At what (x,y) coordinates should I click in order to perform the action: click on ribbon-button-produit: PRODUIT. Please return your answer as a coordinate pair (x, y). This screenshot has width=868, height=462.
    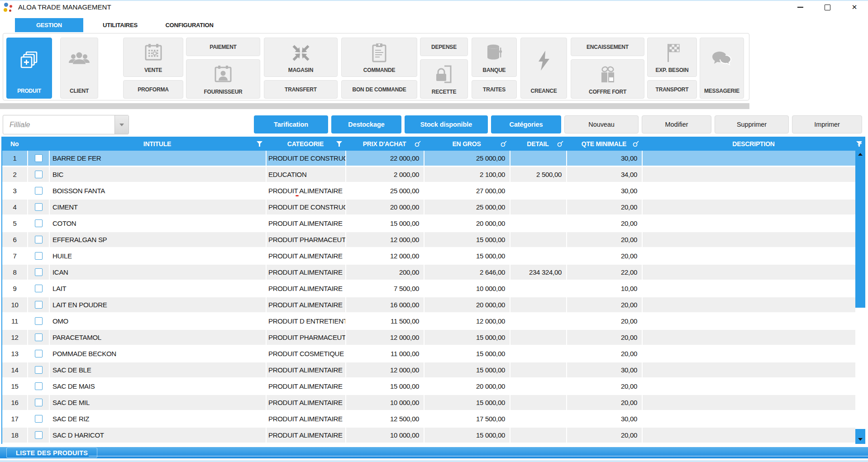
    Looking at the image, I should click on (29, 68).